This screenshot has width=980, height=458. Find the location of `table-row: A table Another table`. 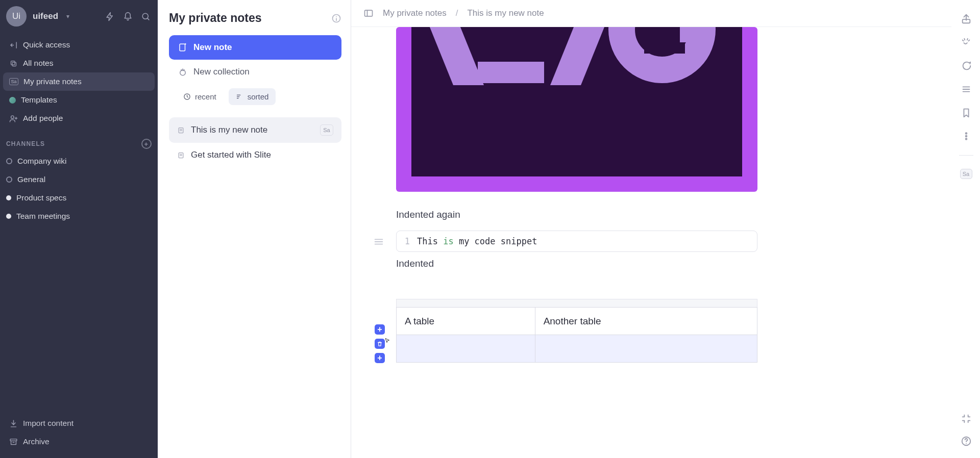

table-row: A table Another table is located at coordinates (577, 321).